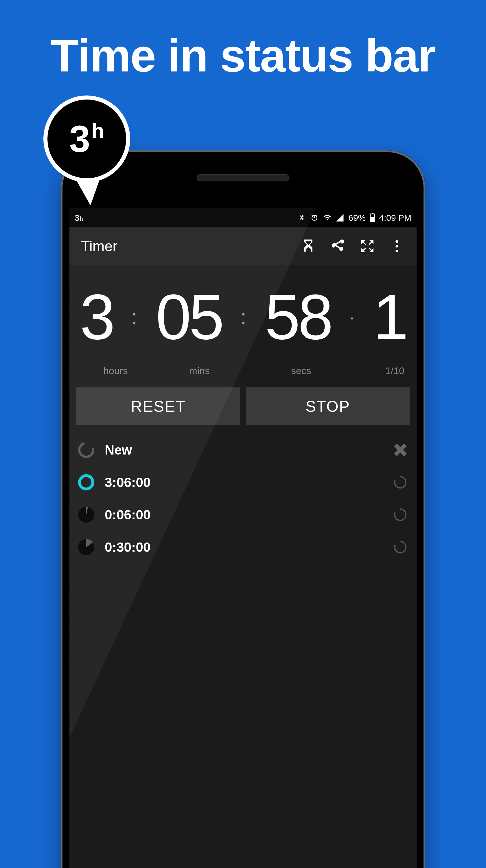  What do you see at coordinates (86, 482) in the screenshot?
I see `active-ring-icon` at bounding box center [86, 482].